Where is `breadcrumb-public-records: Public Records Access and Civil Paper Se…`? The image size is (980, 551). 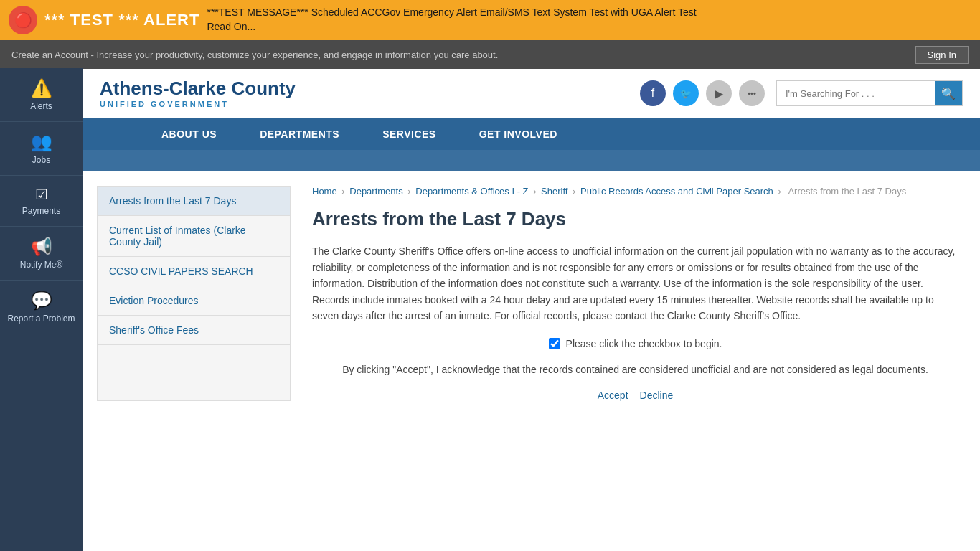 breadcrumb-public-records: Public Records Access and Civil Paper Se… is located at coordinates (677, 191).